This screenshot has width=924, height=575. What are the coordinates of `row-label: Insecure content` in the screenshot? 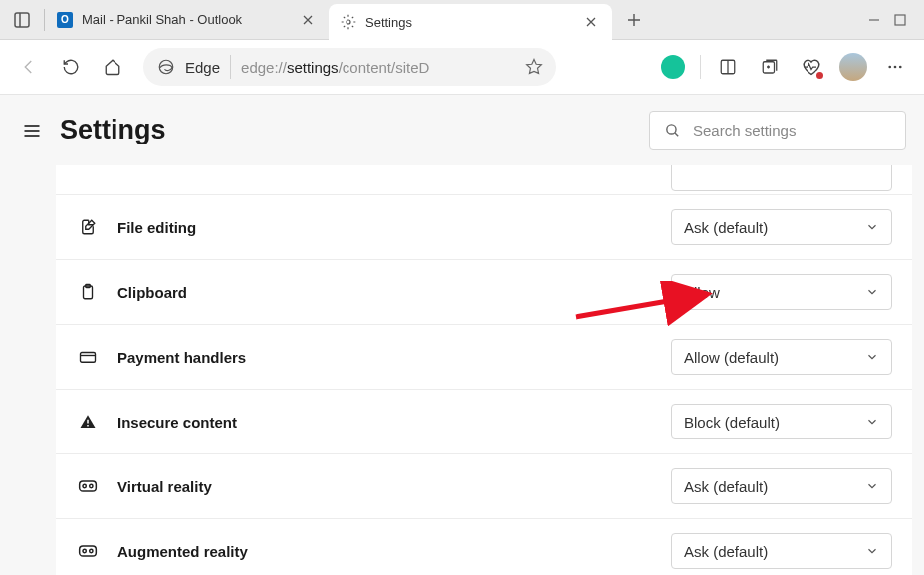 It's located at (177, 423).